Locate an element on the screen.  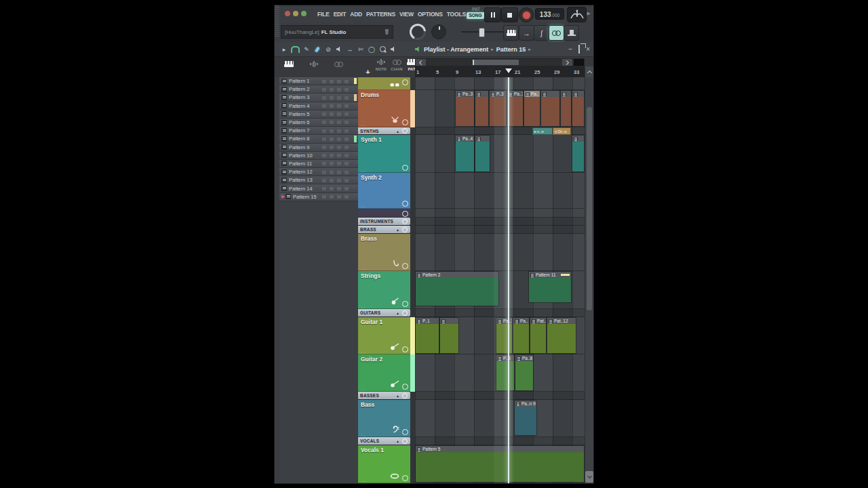
mini-clip: ∞Dr..e is located at coordinates (561, 131).